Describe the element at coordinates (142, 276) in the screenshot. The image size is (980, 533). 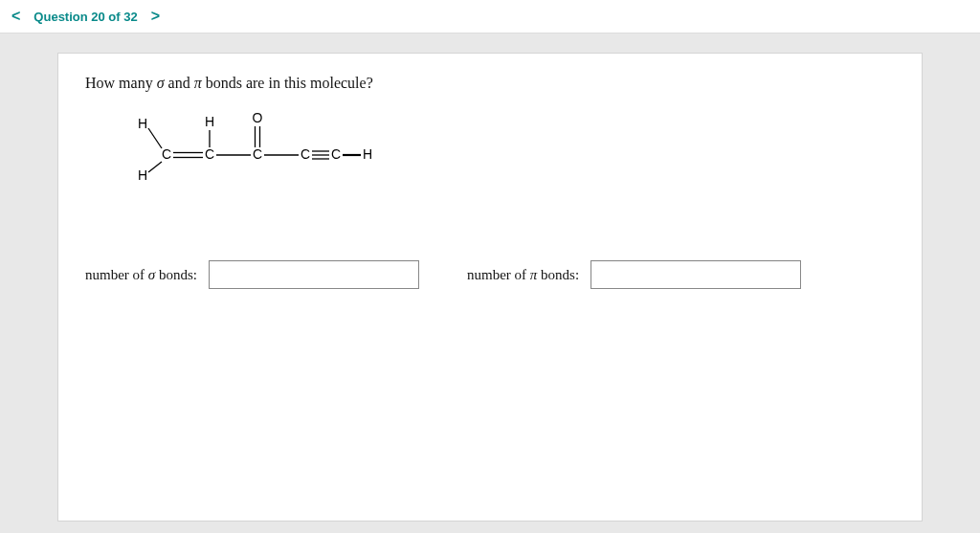
I see `sigma-answer-label: number of σ bonds:` at that location.